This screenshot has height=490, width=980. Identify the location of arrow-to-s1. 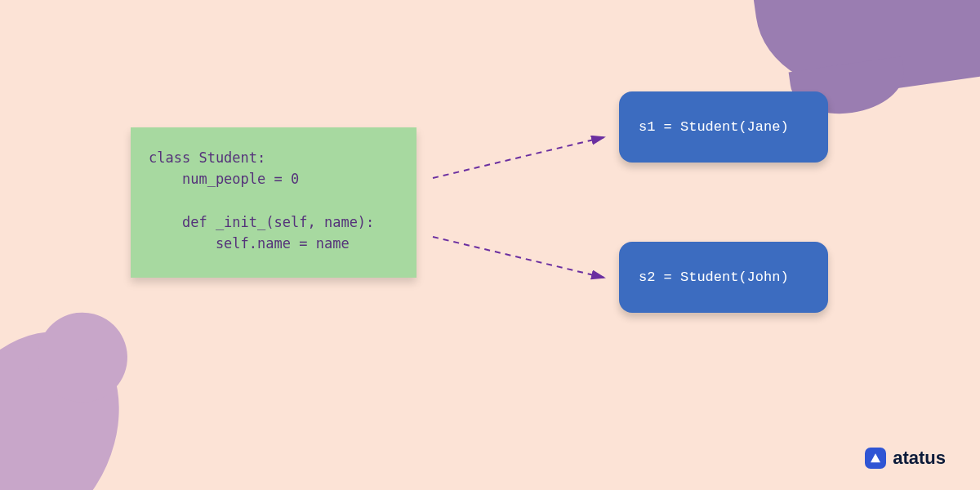
(519, 158).